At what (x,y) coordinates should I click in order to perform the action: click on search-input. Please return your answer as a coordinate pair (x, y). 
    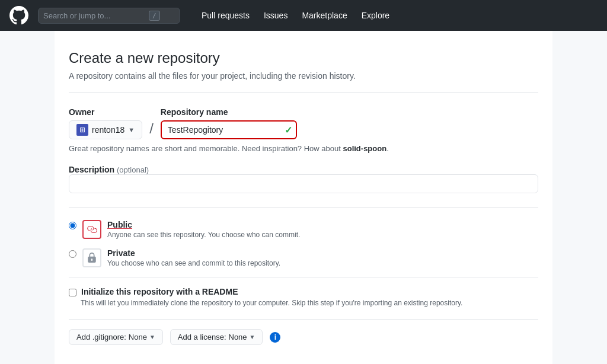
    Looking at the image, I should click on (94, 15).